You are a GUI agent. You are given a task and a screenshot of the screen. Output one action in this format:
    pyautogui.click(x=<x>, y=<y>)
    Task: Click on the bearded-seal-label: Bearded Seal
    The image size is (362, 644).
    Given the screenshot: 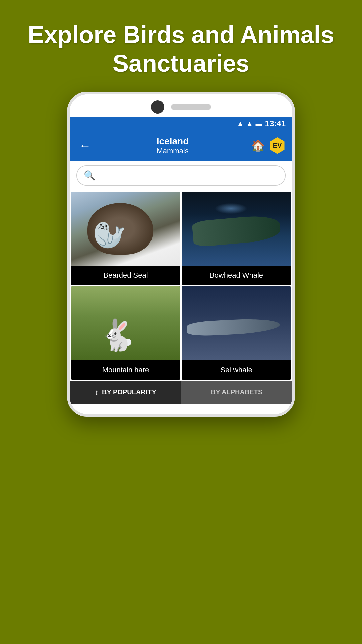 What is the action you would take?
    pyautogui.click(x=126, y=275)
    